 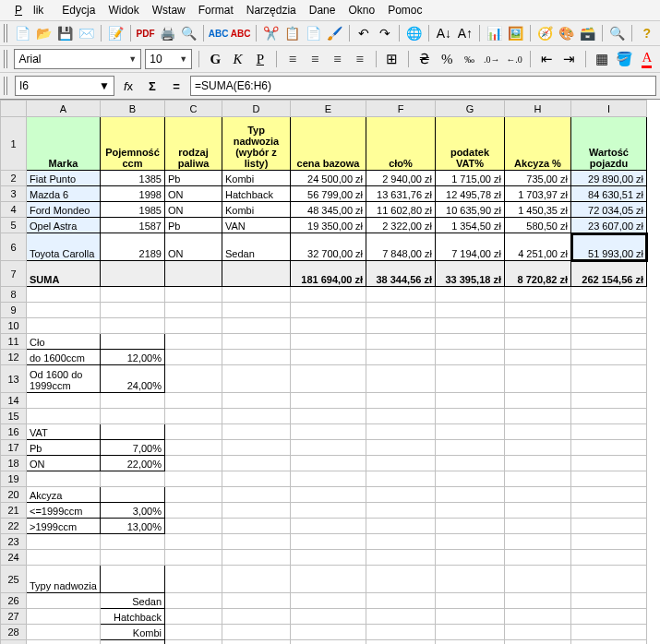 I want to click on cell: 11 602,80 zł, so click(x=401, y=210).